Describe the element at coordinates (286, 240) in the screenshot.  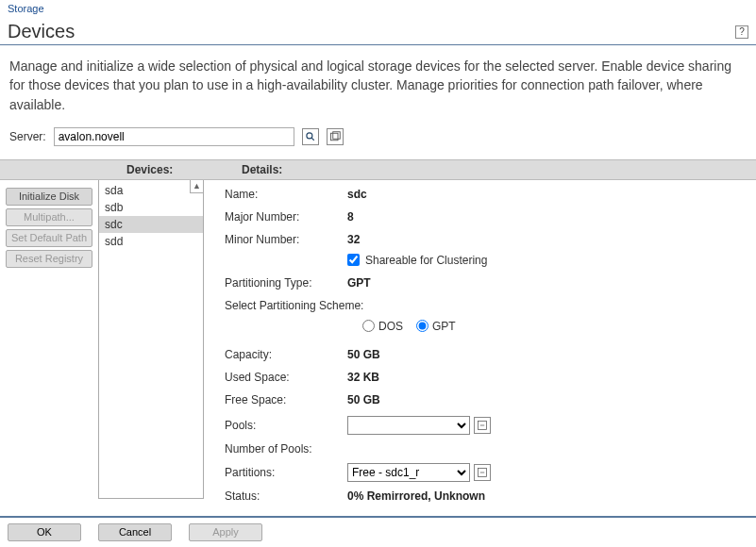
I see `minor-label: Minor Number:` at that location.